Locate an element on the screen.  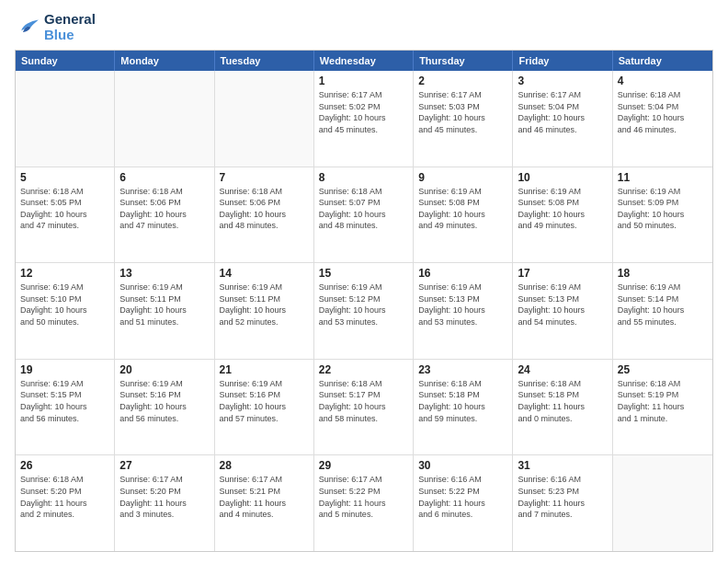
day-info: Sunrise: 6:18 AM Sunset: 5:17 PM Dayligh… is located at coordinates (364, 401).